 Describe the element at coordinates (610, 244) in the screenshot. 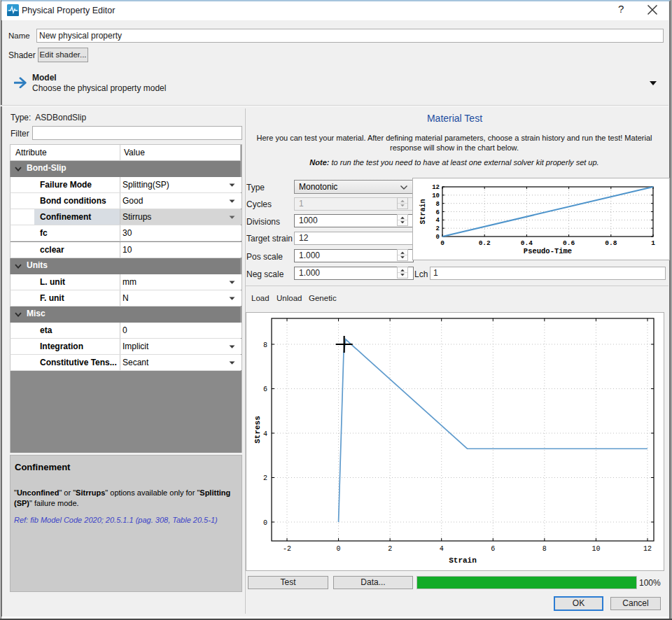

I see `svg-text: 0.8` at that location.